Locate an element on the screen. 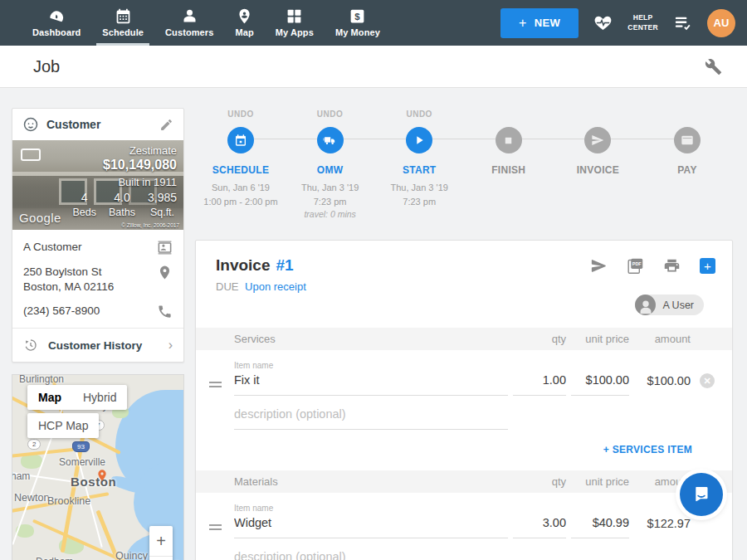 The width and height of the screenshot is (747, 560). map-label-waltham: ham is located at coordinates (21, 476).